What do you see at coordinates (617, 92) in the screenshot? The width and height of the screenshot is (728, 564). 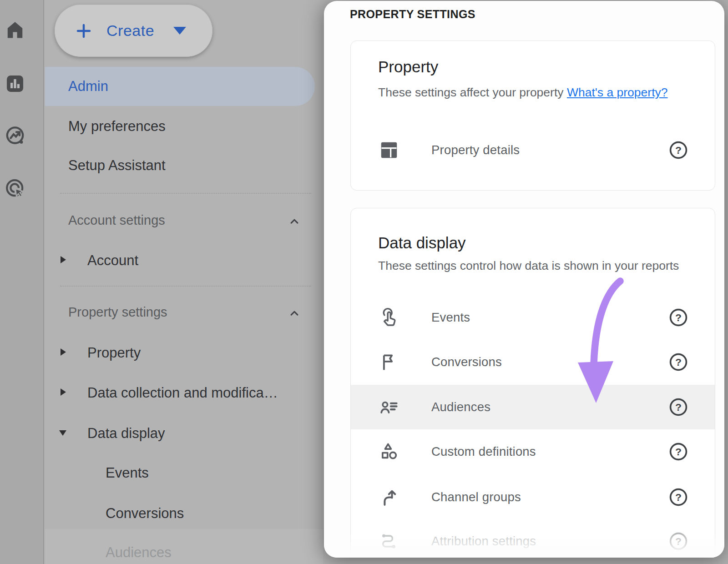 I see `whats-a-property-link: What's a property?` at bounding box center [617, 92].